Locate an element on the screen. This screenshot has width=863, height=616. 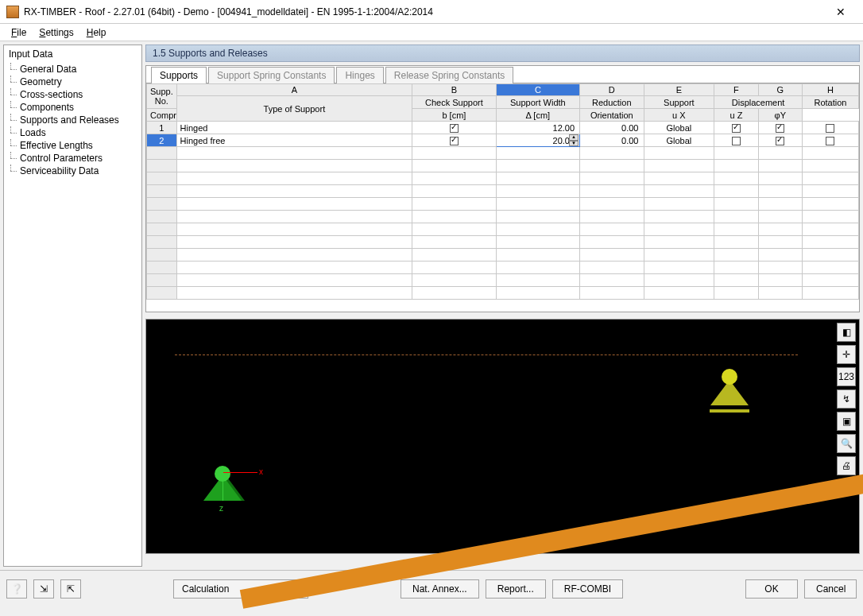
rf-combi-button: RF-COMBI is located at coordinates (588, 589).